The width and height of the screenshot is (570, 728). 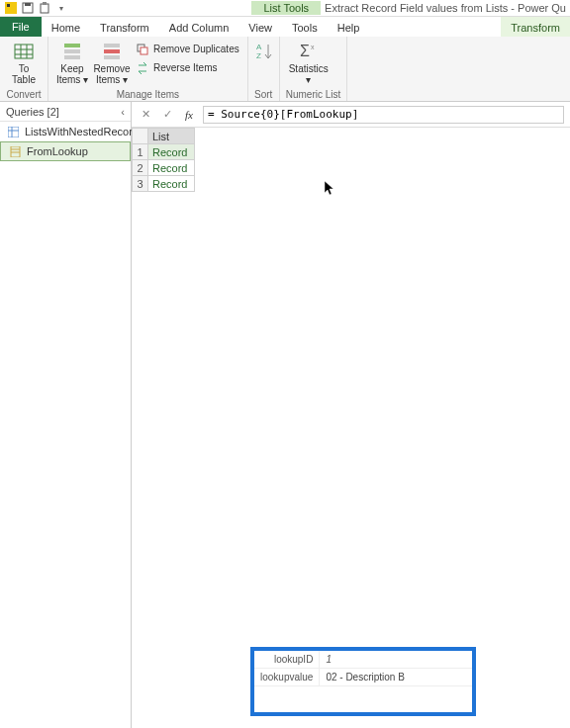 What do you see at coordinates (200, 27) in the screenshot?
I see `tab-add-column: Add Column` at bounding box center [200, 27].